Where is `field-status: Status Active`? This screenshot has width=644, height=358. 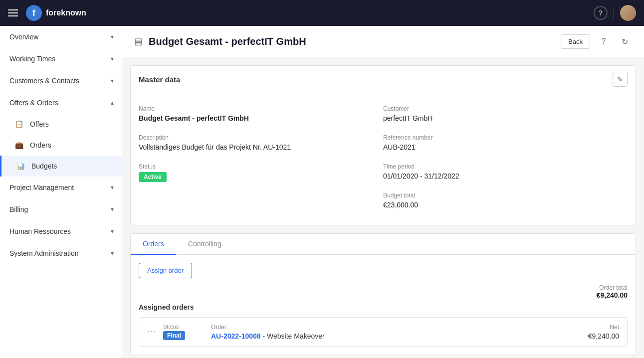
field-status: Status Active is located at coordinates (261, 175).